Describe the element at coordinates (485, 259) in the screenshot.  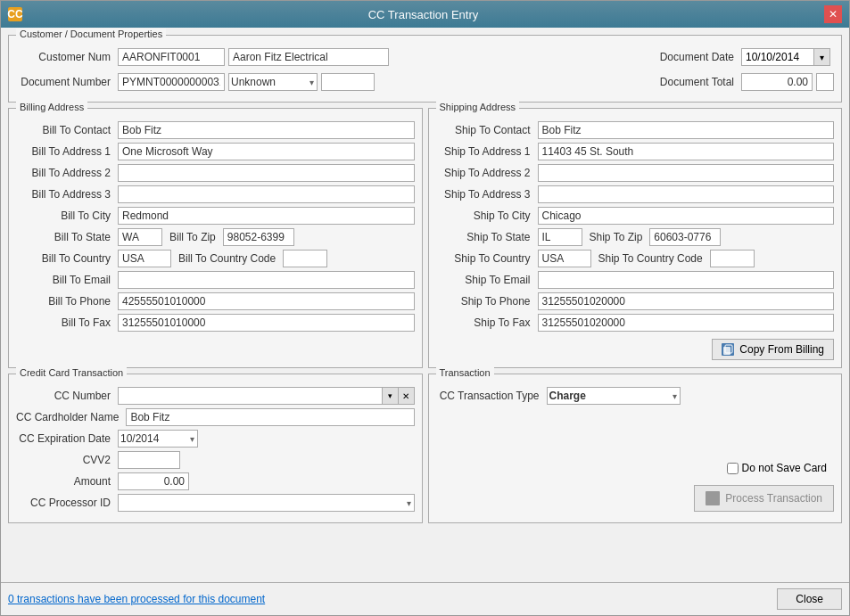
I see `ship-country-label: Ship To Country` at that location.